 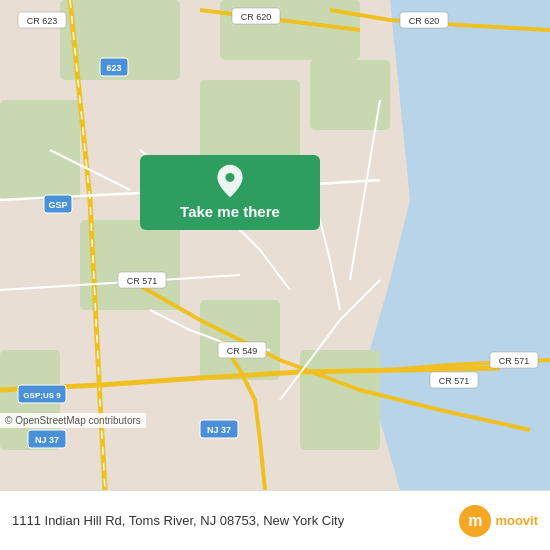 What do you see at coordinates (42, 396) in the screenshot?
I see `svg-text: GSP;US 9` at bounding box center [42, 396].